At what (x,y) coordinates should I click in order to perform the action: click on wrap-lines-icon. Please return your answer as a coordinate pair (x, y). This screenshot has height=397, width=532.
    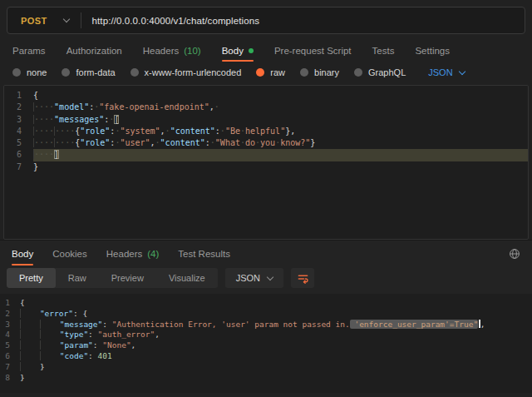
    Looking at the image, I should click on (303, 278).